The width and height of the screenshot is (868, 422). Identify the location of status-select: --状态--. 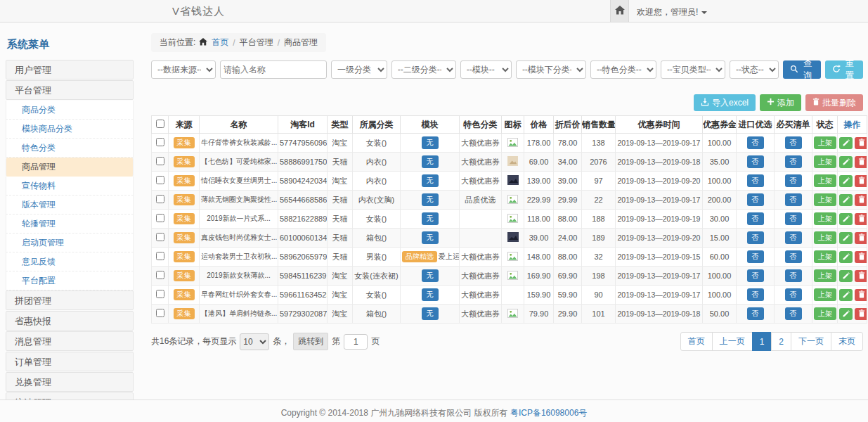
(754, 70).